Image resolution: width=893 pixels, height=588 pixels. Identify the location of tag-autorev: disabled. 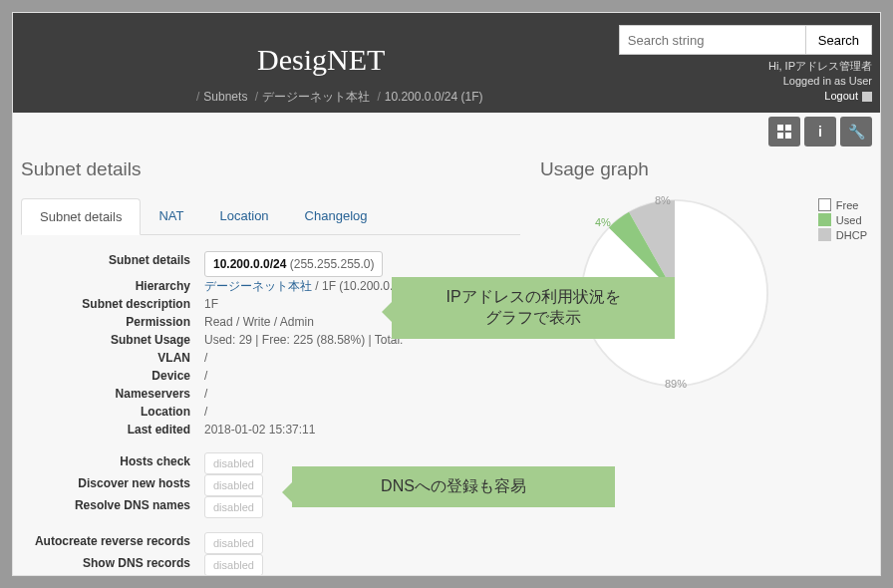
(233, 543).